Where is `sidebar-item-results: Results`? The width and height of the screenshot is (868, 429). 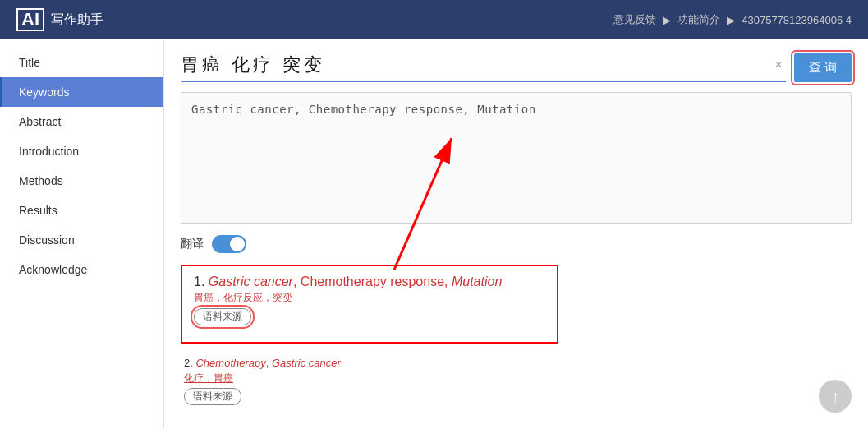
sidebar-item-results: Results is located at coordinates (82, 210).